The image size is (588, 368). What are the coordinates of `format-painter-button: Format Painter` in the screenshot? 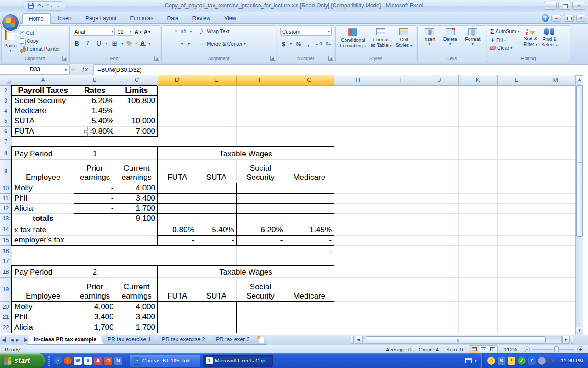 It's located at (40, 49).